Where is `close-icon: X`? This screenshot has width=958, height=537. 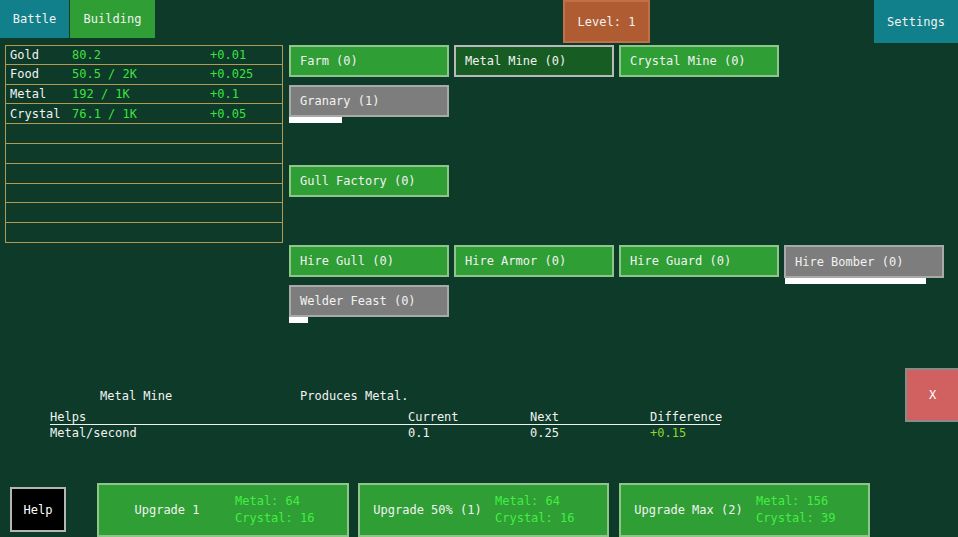 close-icon: X is located at coordinates (932, 395).